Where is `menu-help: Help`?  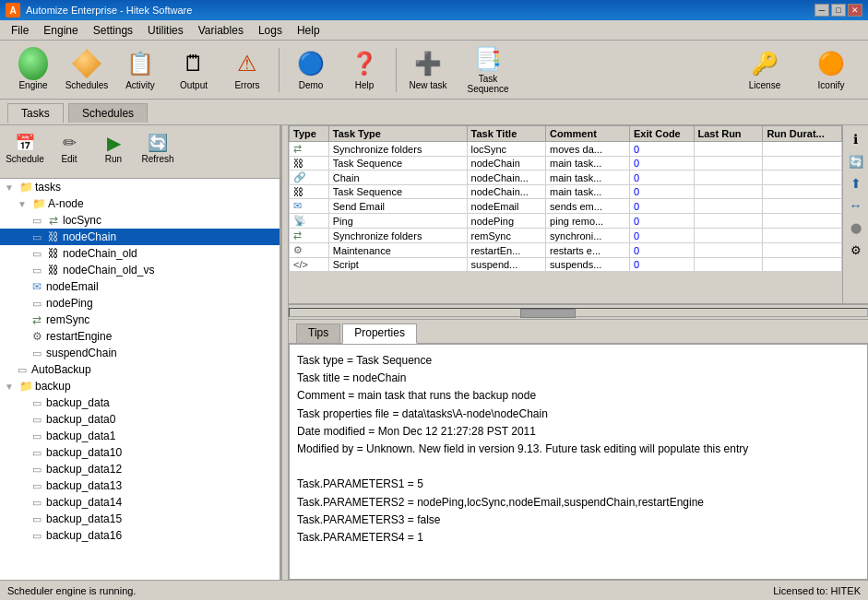
menu-help: Help is located at coordinates (308, 30).